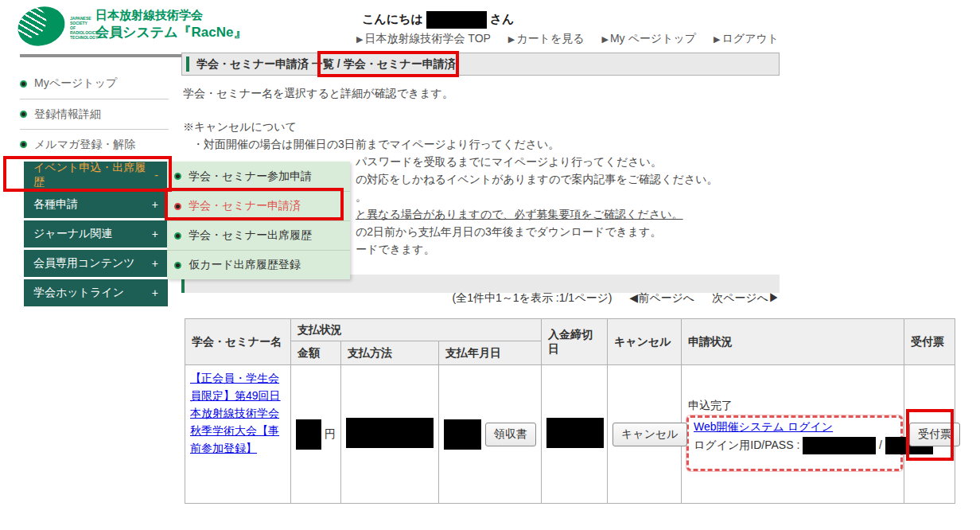 The height and width of the screenshot is (530, 980). Describe the element at coordinates (172, 25) in the screenshot. I see `brand-title: 日本放射線技術学会 会員システム『RacNe』` at that location.